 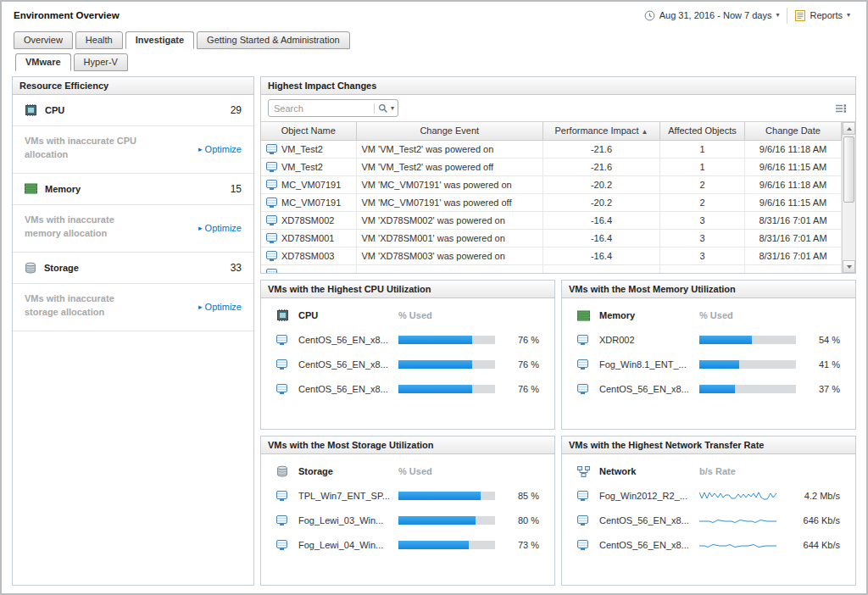 What do you see at coordinates (159, 41) in the screenshot?
I see `tab-investigate: Investigate` at bounding box center [159, 41].